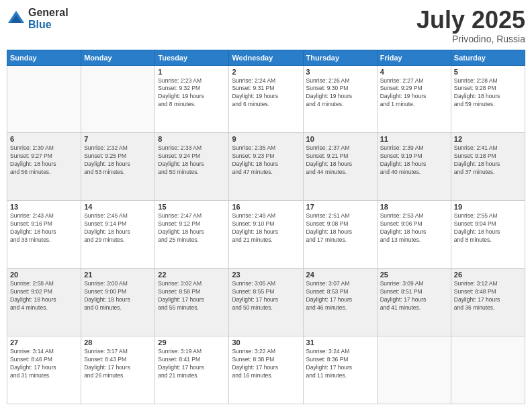  I want to click on table-row: 22Sunrise: 3:02 AMSunset: 8:58 PMDayligh…, so click(192, 302).